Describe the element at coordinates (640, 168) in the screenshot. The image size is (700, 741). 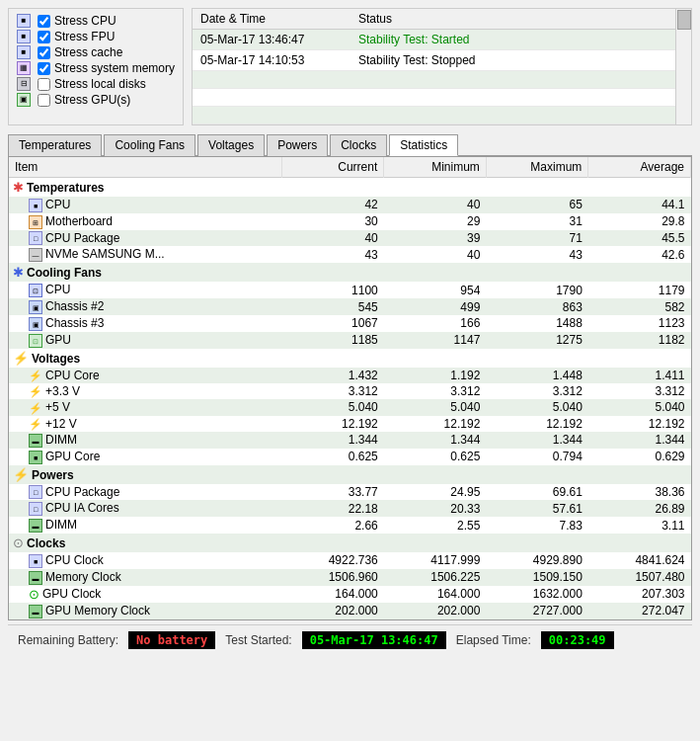
I see `col-average: Average` at that location.